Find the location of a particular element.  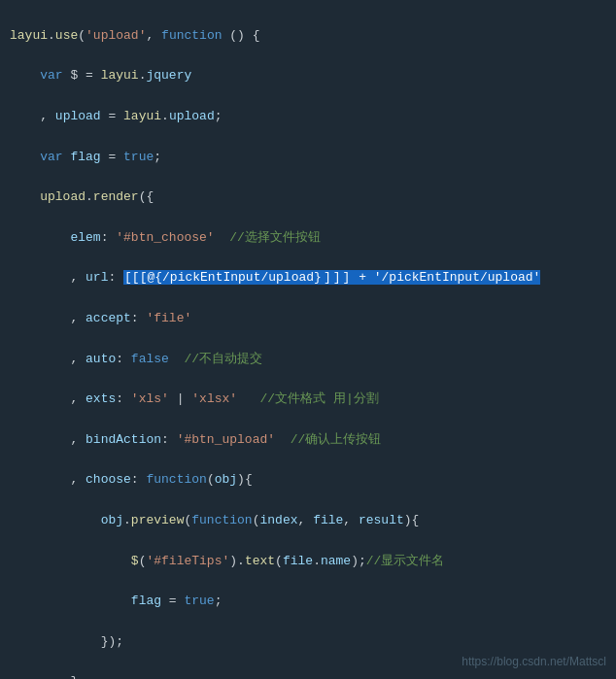

code-line-16: }); is located at coordinates (308, 643).